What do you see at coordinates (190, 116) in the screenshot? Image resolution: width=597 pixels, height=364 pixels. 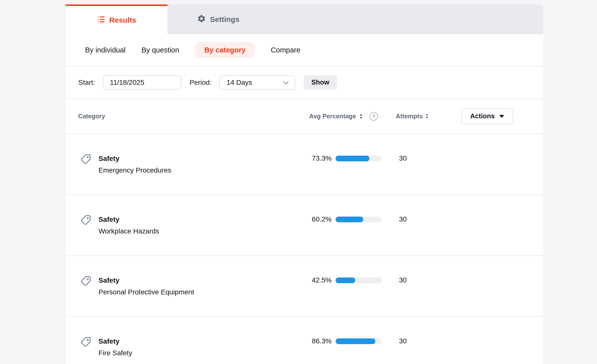 I see `header-category: Category` at bounding box center [190, 116].